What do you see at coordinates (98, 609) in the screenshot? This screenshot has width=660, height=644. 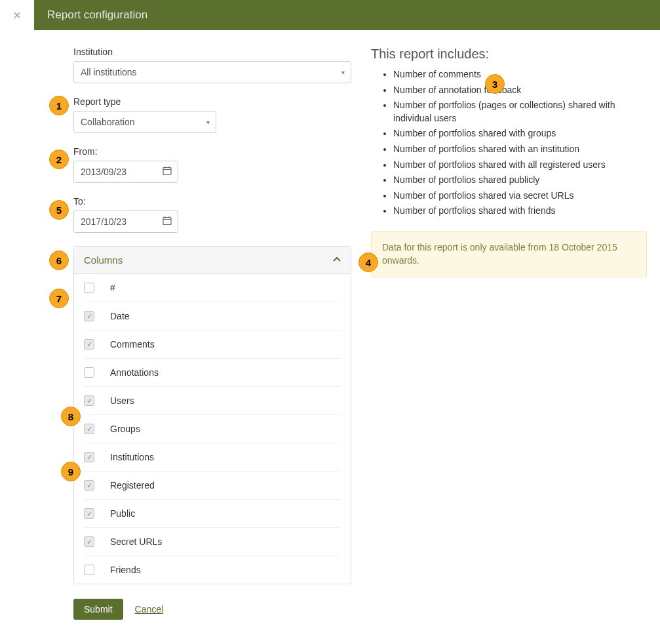 I see `submit-button: Submit` at bounding box center [98, 609].